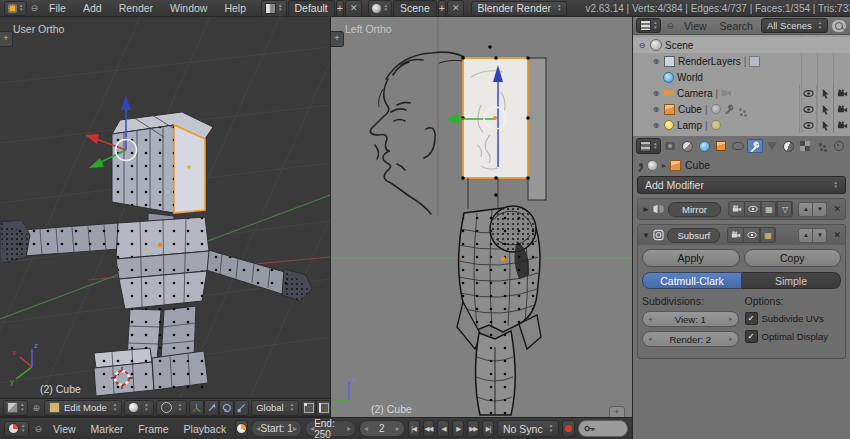 This screenshot has width=850, height=439. I want to click on screen-layout-icon-button: ▲▼, so click(274, 8).